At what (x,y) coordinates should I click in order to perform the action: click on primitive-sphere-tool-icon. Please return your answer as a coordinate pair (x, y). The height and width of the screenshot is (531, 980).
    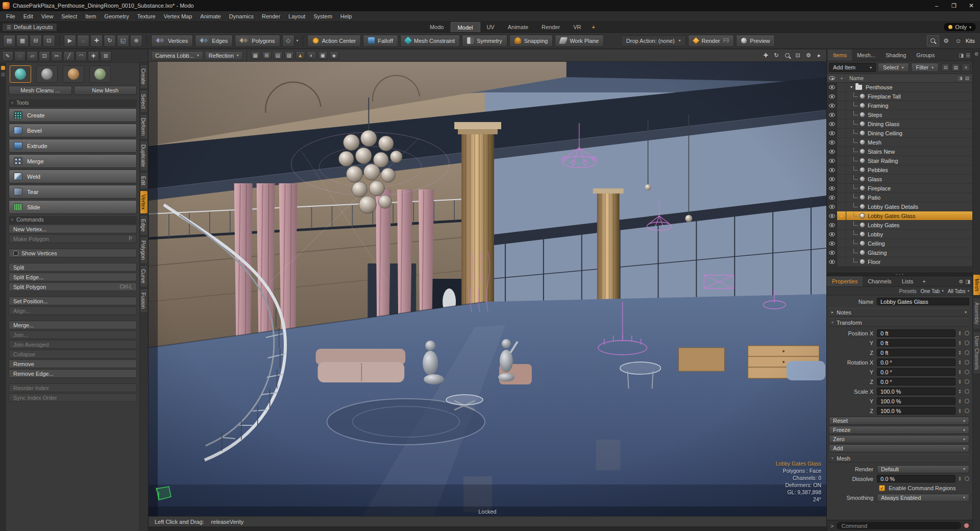
    Looking at the image, I should click on (20, 74).